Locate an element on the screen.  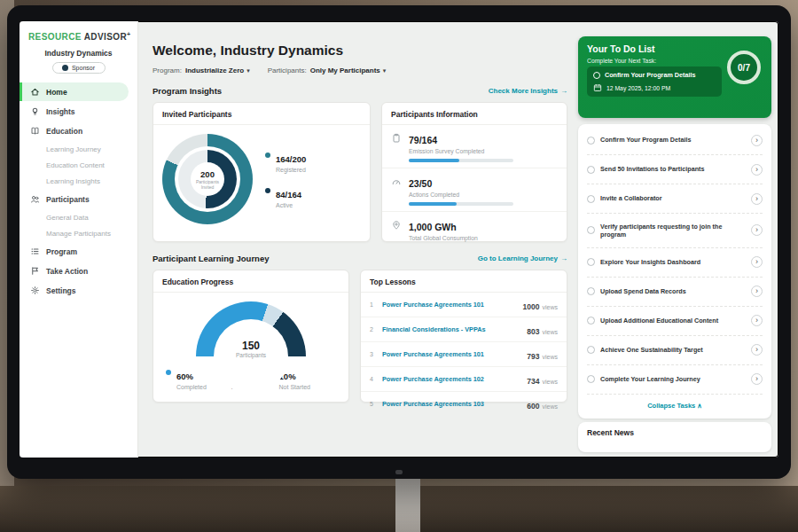
app-logo: RESOURCE ADVISOR+ is located at coordinates (78, 32).